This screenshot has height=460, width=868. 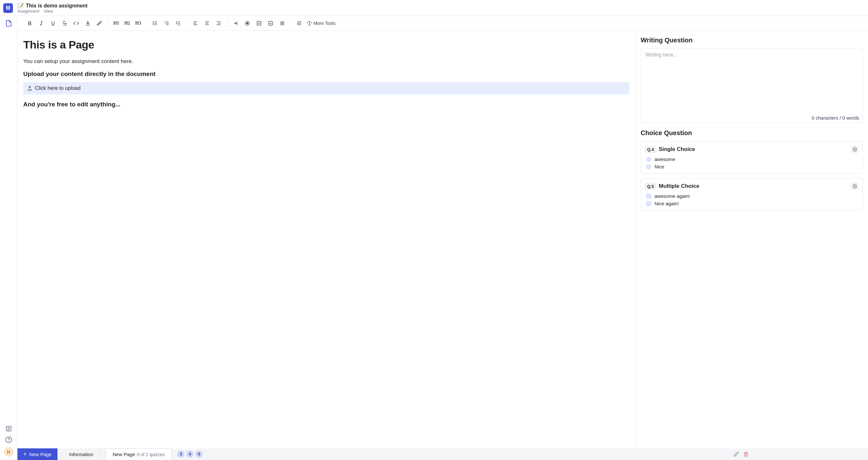 I want to click on question-badge: Q.5, so click(x=650, y=186).